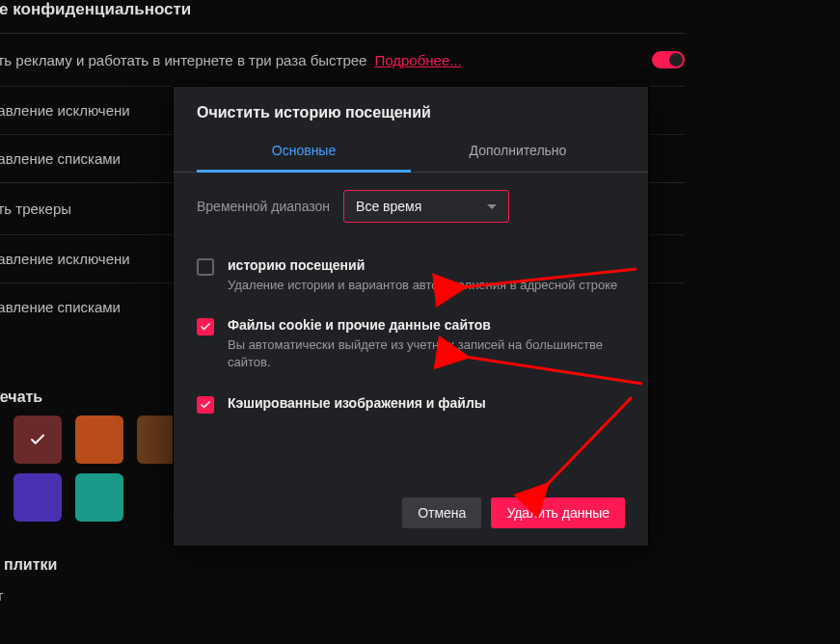  Describe the element at coordinates (411, 276) in the screenshot. I see `option-browsing-history: историю посещений Удаление истории и вар…` at that location.